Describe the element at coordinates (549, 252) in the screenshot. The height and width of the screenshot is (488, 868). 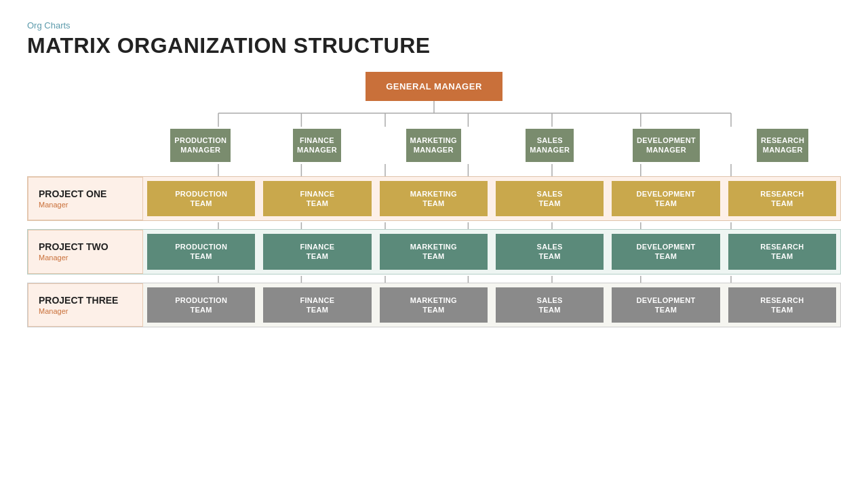
I see `p2-sales-cell: SALESTEAM` at that location.